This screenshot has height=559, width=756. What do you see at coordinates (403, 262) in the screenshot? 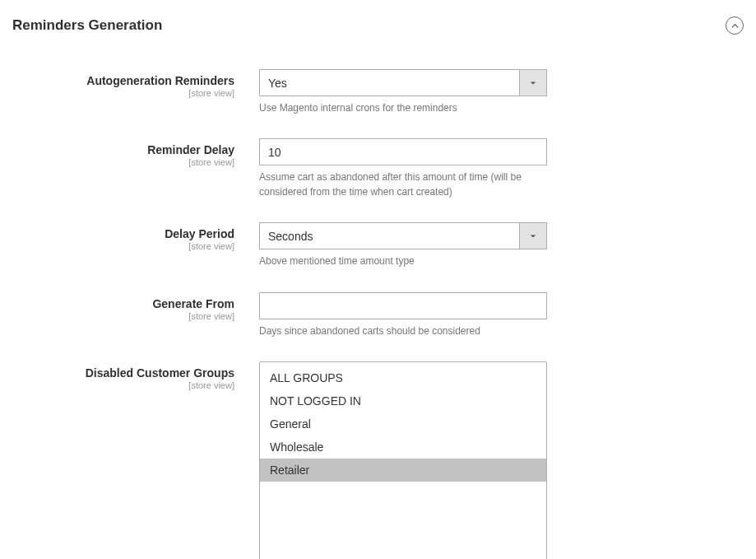
I see `field-hint: Above mentioned time amount type` at bounding box center [403, 262].